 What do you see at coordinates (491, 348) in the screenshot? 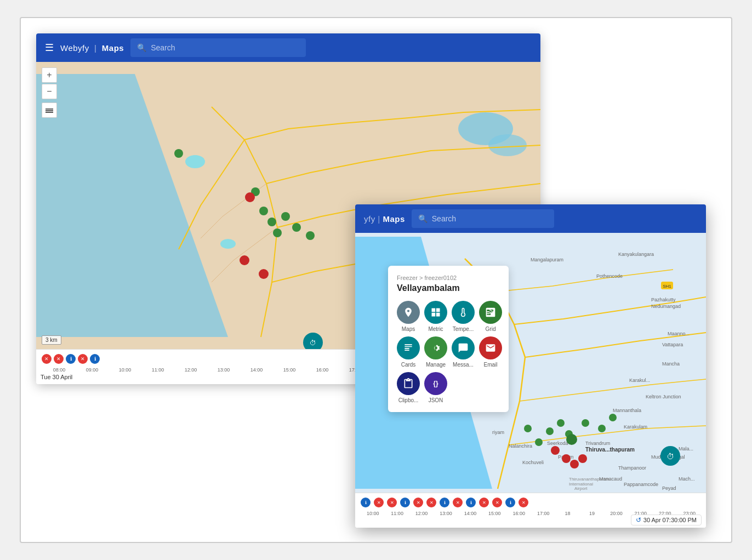
I see `popup-icon-email` at bounding box center [491, 348].